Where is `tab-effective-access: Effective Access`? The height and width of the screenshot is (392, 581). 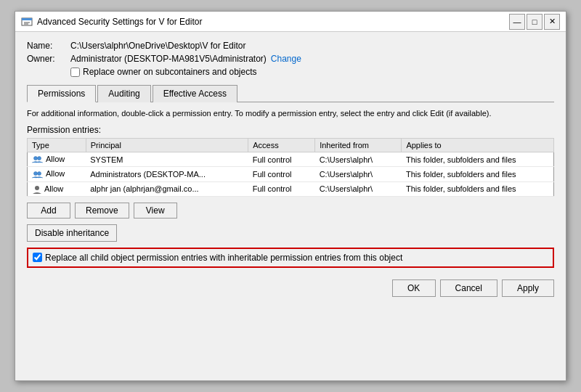 tab-effective-access: Effective Access is located at coordinates (195, 94).